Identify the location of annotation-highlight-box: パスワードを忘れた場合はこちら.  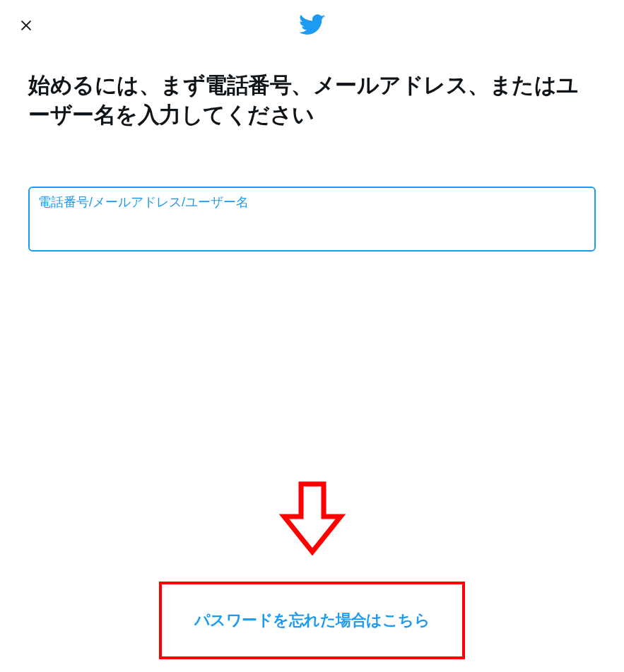
(312, 620).